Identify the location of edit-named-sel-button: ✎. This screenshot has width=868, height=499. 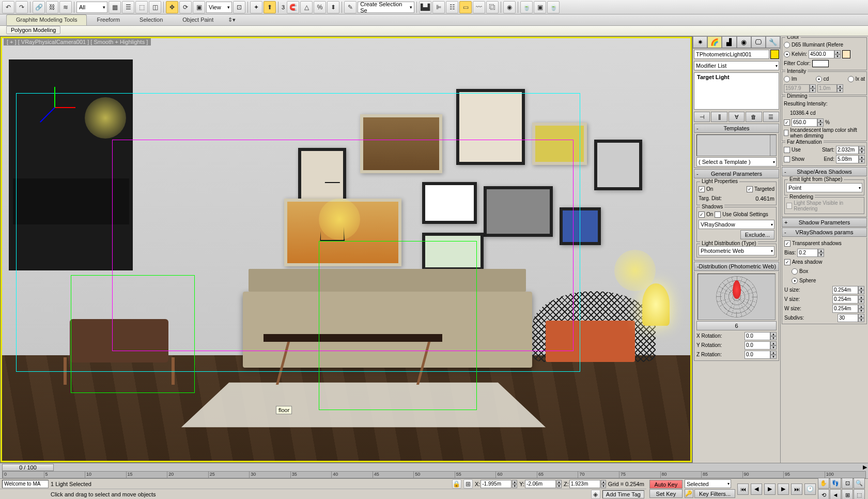
(350, 7).